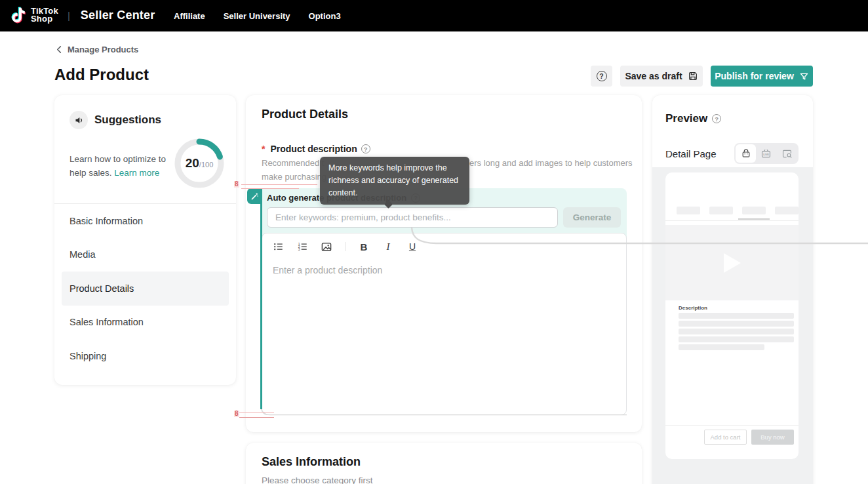  I want to click on suggestions-header: Suggestions, so click(115, 120).